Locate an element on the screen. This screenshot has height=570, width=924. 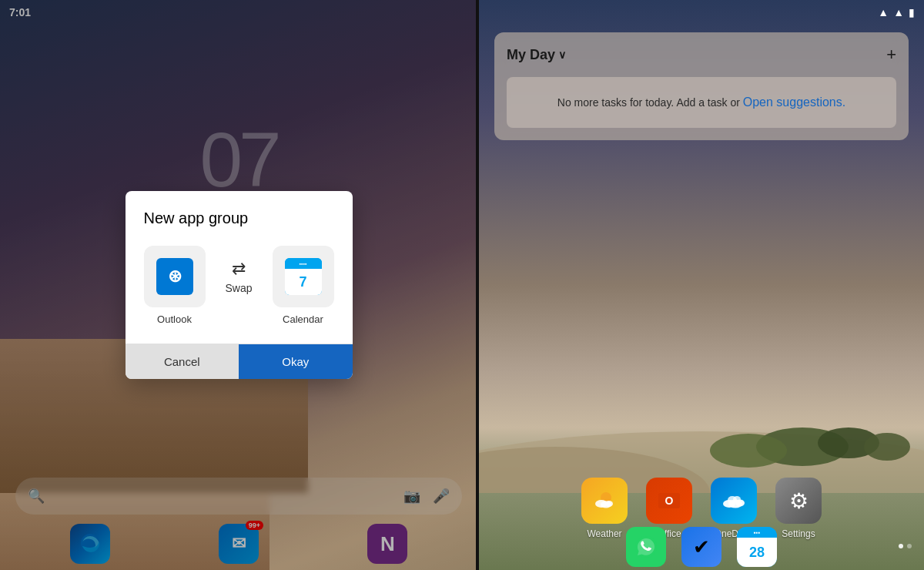
my-day-chevron-icon: ∨ is located at coordinates (562, 55).